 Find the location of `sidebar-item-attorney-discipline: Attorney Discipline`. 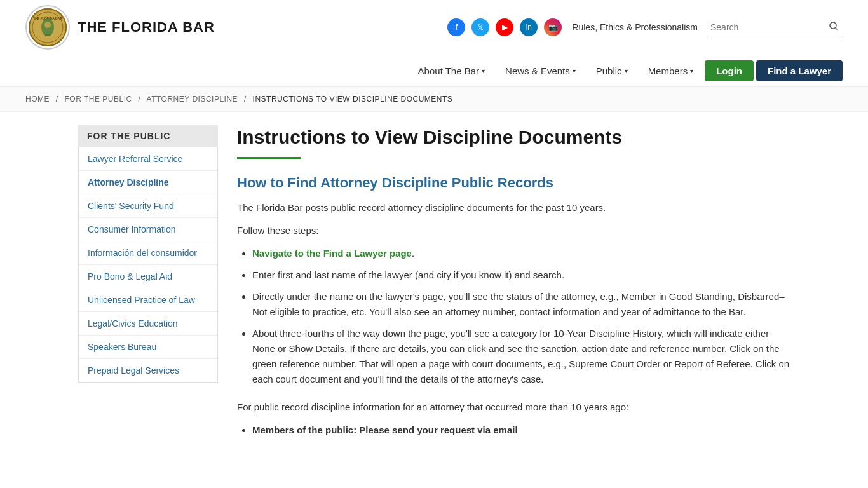

sidebar-item-attorney-discipline: Attorney Discipline is located at coordinates (148, 183).